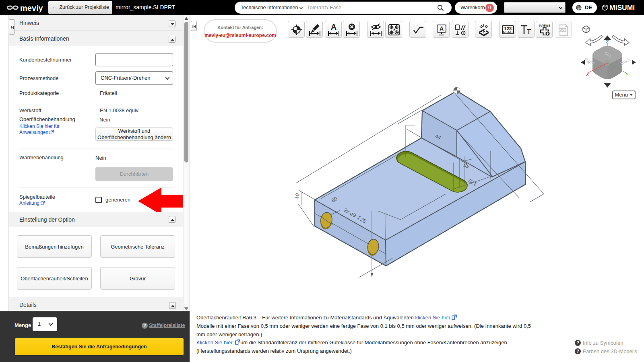  I want to click on svg-text: meviy, so click(32, 8).